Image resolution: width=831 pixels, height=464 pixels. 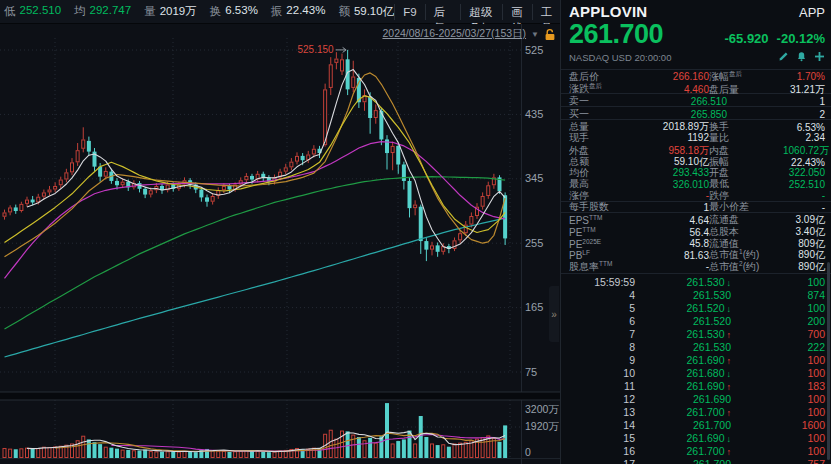 What do you see at coordinates (80, 12) in the screenshot?
I see `stat-label: 均` at bounding box center [80, 12].